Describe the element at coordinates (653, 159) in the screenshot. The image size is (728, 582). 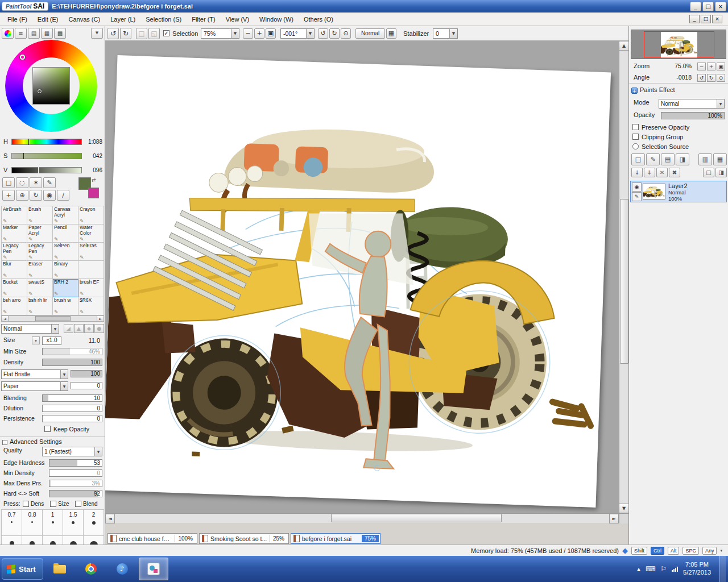
I see `new-lineart-layer-icon: ✎` at that location.